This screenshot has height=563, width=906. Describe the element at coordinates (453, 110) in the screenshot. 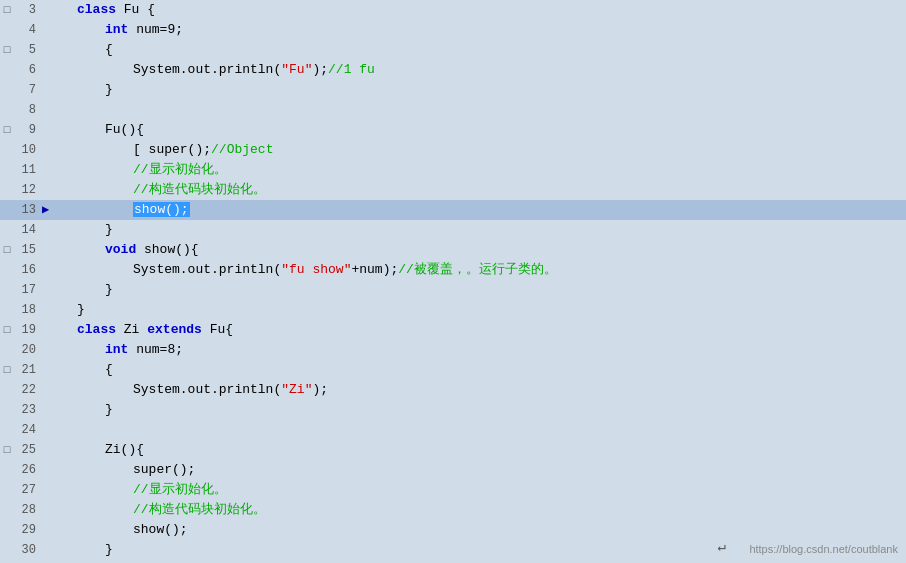

I see `code-line: 8` at that location.